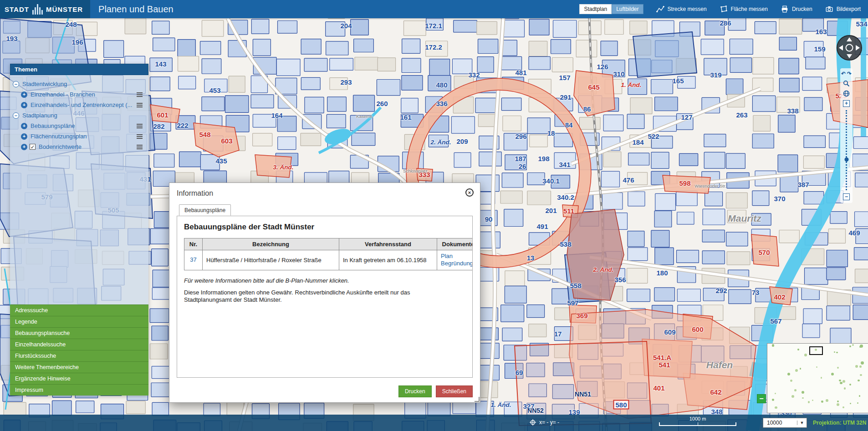 This screenshot has height=431, width=868. Describe the element at coordinates (45, 9) in the screenshot. I see `city-logo: STADT MÜNSTER` at that location.